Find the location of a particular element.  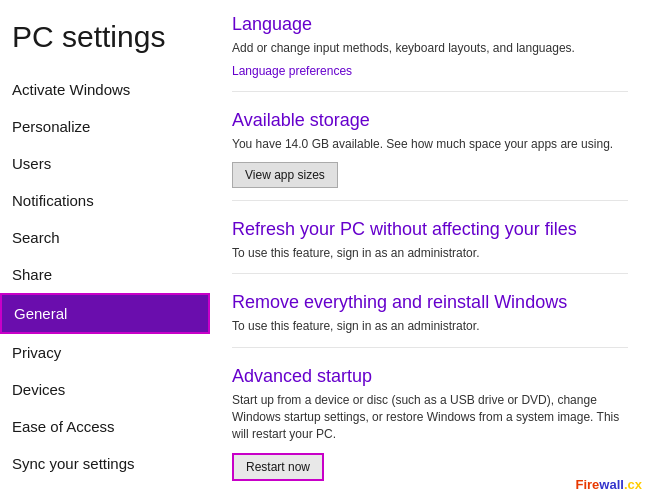

sidebar-item-activate-windows: Activate Windows is located at coordinates (105, 90).